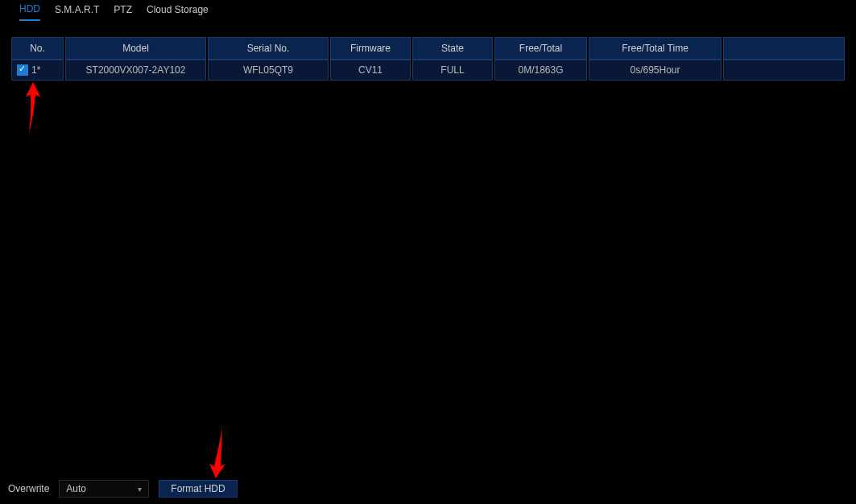  What do you see at coordinates (370, 48) in the screenshot?
I see `header-firmware: Firmware` at bounding box center [370, 48].